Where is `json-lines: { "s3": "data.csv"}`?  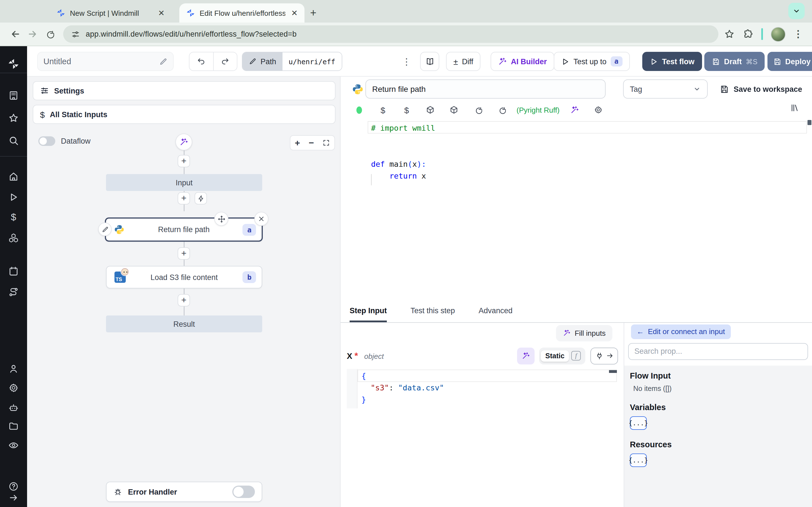 json-lines: { "s3": "data.csv"} is located at coordinates (488, 388).